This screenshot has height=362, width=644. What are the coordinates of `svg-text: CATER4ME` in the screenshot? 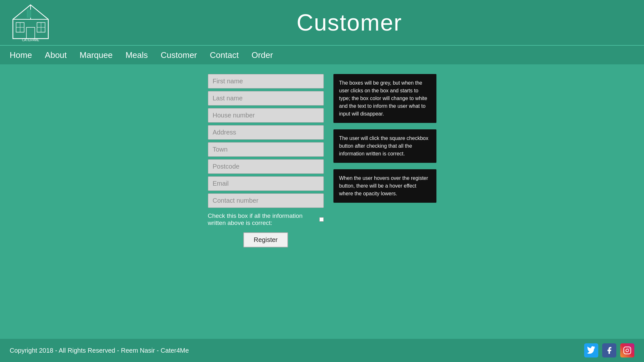 It's located at (31, 40).